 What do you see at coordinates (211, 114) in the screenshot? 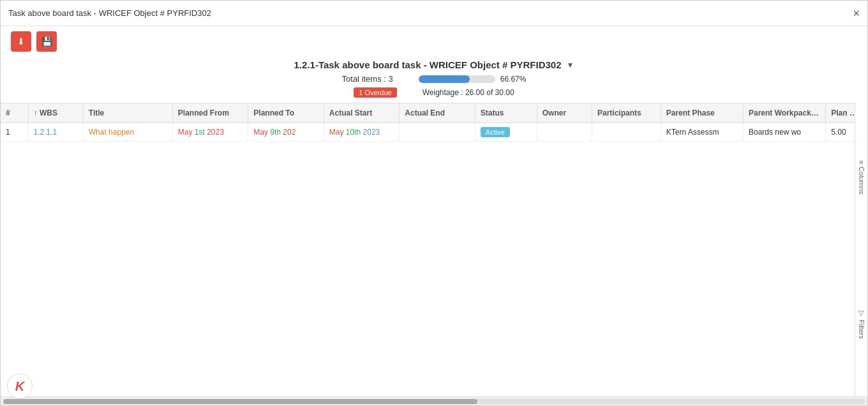
I see `col-header-planned-from: Planned From` at bounding box center [211, 114].